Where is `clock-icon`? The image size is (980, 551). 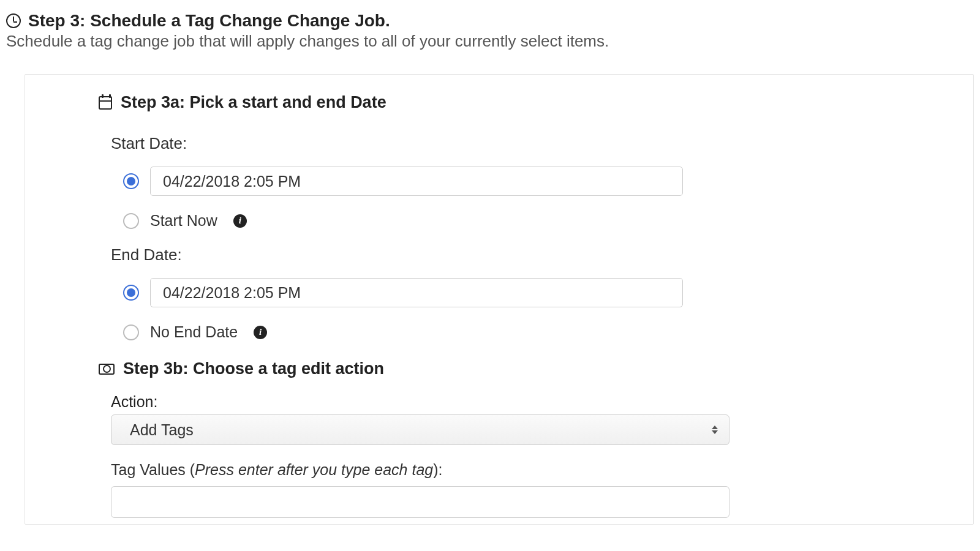 clock-icon is located at coordinates (13, 21).